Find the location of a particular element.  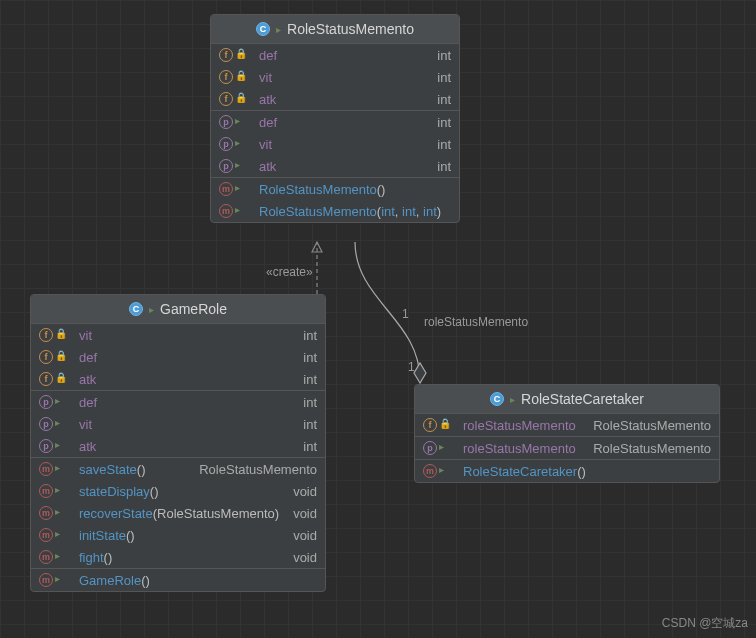

method-row: m▸RoleStateCaretaker() is located at coordinates (567, 471).